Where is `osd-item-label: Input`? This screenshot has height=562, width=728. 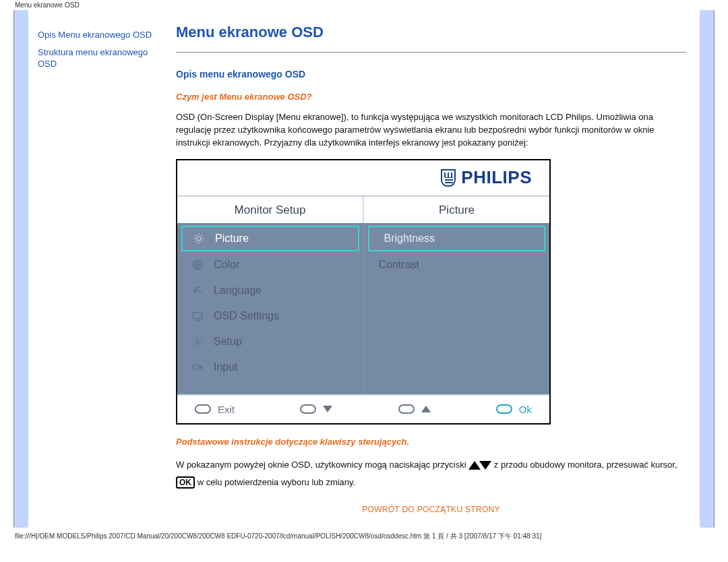 osd-item-label: Input is located at coordinates (226, 367).